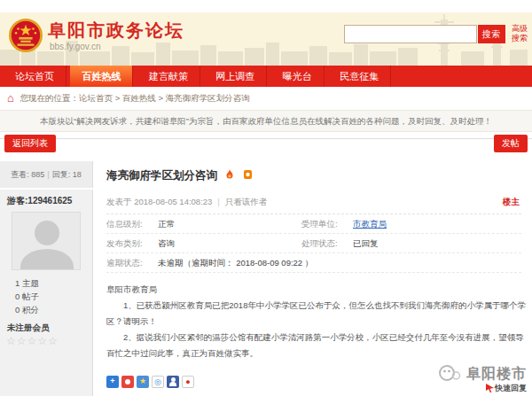  I want to click on info-overdue: 逾期状态:未逾期（逾期时间： 2018-08-09 09:22 ）, so click(314, 262).